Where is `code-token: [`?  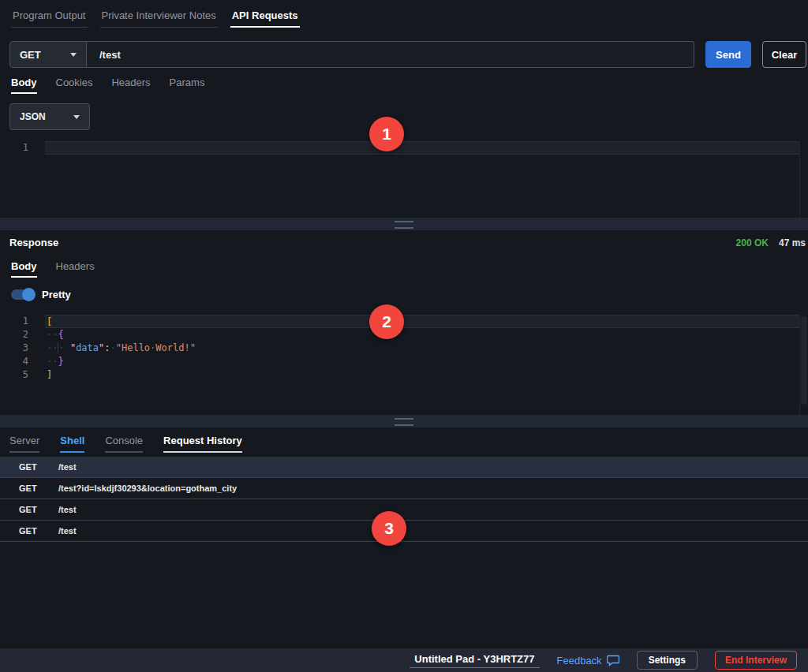
code-token: [ is located at coordinates (49, 322).